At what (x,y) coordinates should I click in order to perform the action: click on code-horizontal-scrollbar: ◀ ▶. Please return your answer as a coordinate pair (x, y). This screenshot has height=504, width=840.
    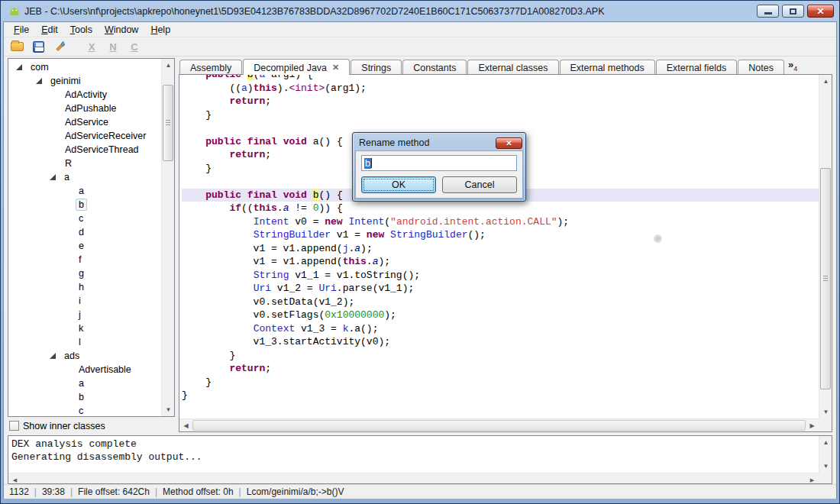
    Looking at the image, I should click on (499, 425).